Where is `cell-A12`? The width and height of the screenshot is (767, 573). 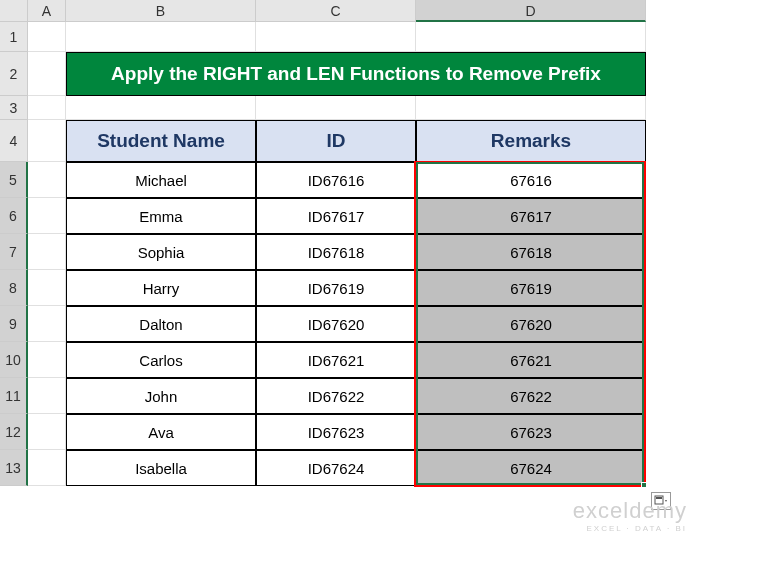
cell-A12 is located at coordinates (47, 432).